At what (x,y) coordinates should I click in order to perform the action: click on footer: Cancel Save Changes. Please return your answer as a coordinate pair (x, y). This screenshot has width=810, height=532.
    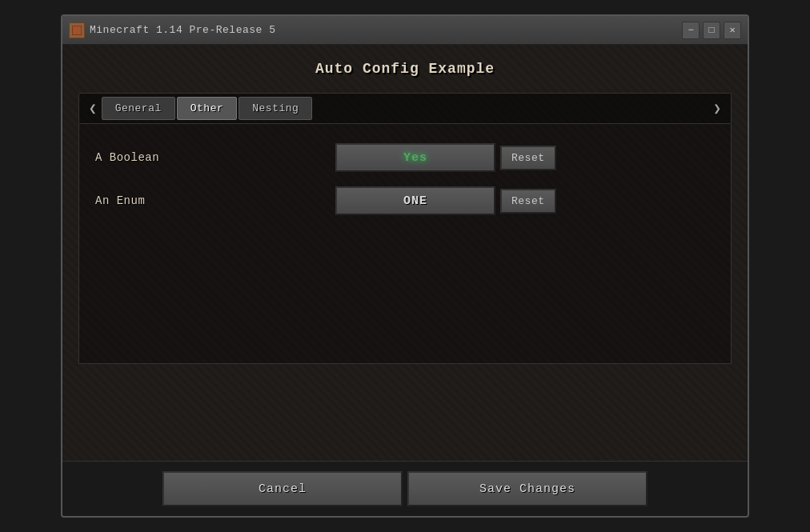
    Looking at the image, I should click on (405, 488).